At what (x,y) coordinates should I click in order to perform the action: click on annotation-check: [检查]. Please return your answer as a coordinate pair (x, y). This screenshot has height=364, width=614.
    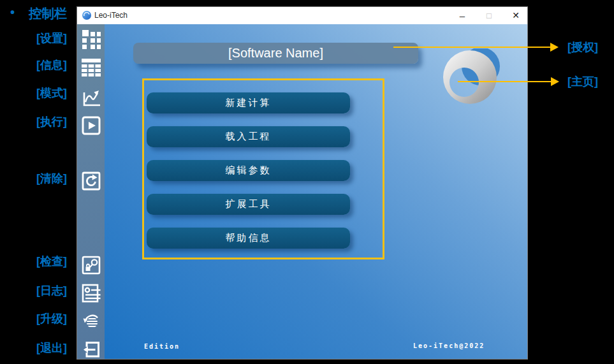
    Looking at the image, I should click on (52, 261).